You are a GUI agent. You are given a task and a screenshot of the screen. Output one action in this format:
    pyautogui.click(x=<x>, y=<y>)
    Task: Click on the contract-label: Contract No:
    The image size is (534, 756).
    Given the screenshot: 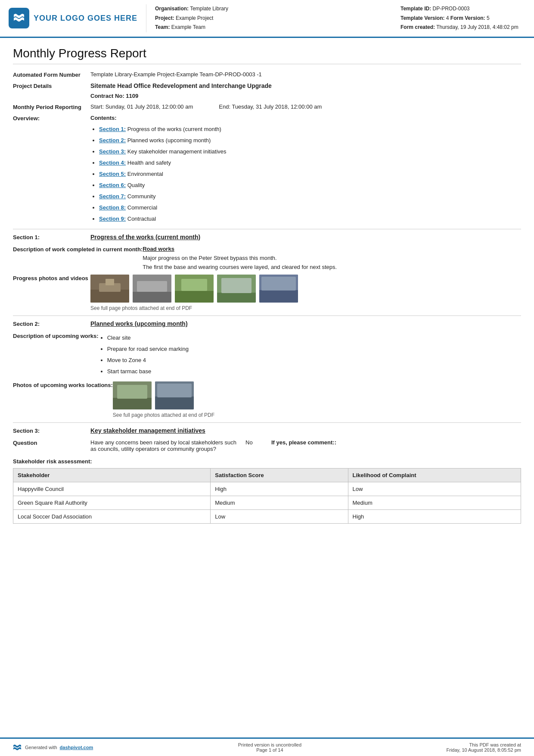 What is the action you would take?
    pyautogui.click(x=108, y=96)
    